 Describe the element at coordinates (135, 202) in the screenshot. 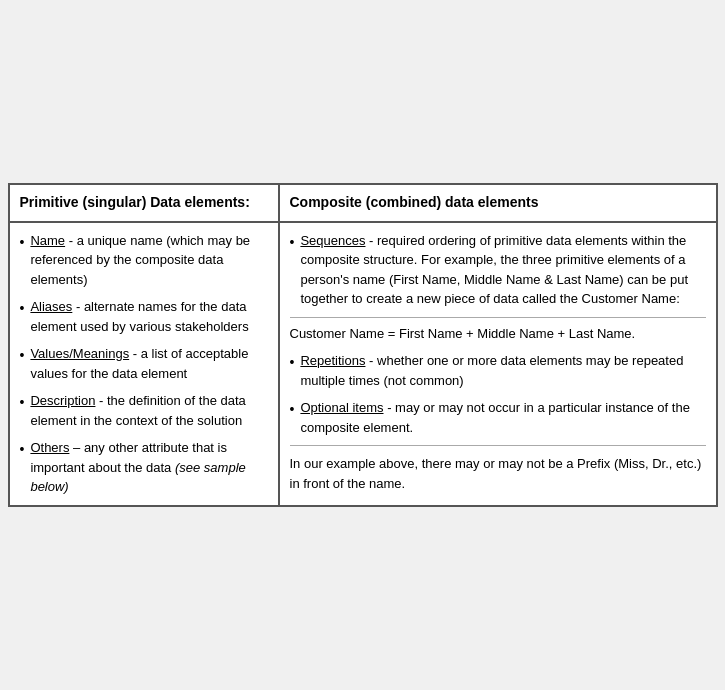

I see `header-left-text: Primitive (singular) Data elements:` at that location.